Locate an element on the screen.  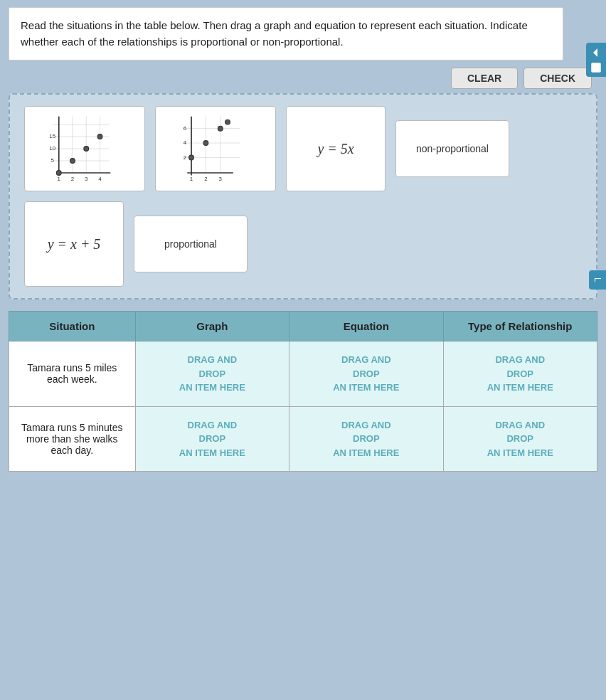
situation-cell-1: Tamara runs 5 miles each week. is located at coordinates (73, 374).